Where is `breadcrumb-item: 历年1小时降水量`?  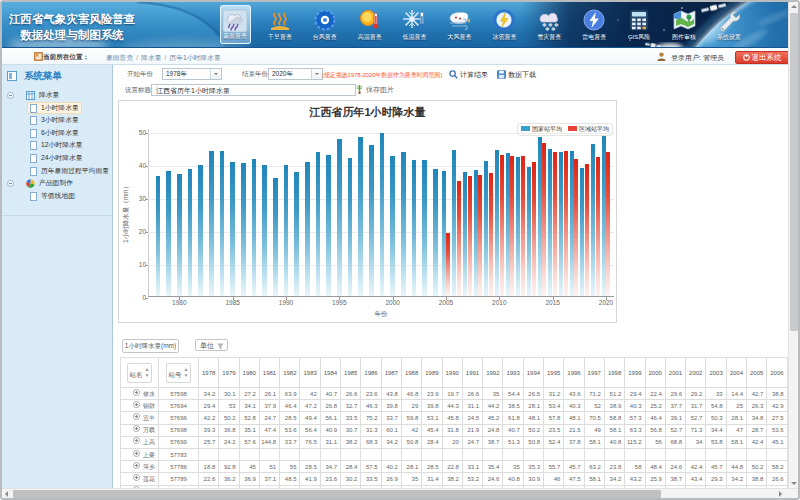 breadcrumb-item: 历年1小时降水量 is located at coordinates (194, 58).